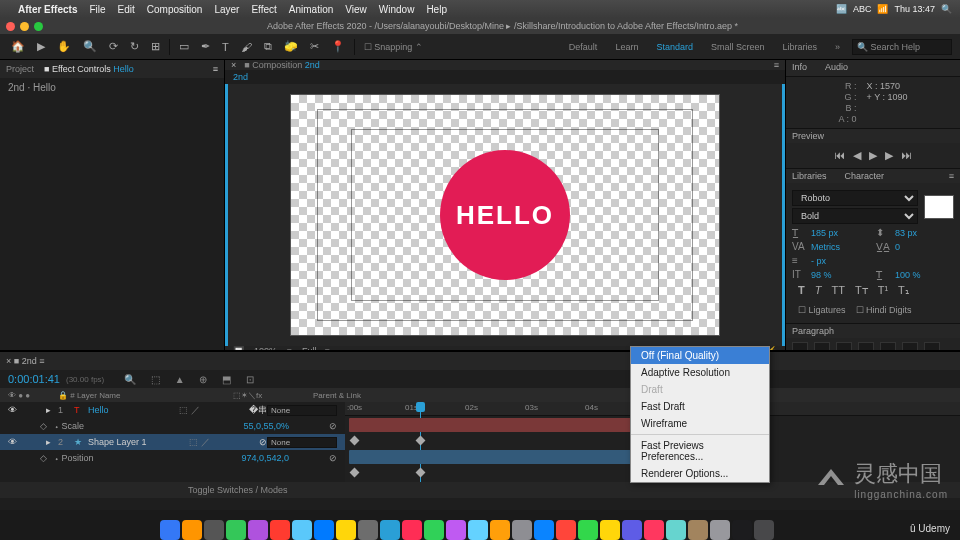 The height and width of the screenshot is (540, 960). Describe the element at coordinates (822, 310) in the screenshot. I see `ligatures-checkbox: ☐ Ligatures` at that location.